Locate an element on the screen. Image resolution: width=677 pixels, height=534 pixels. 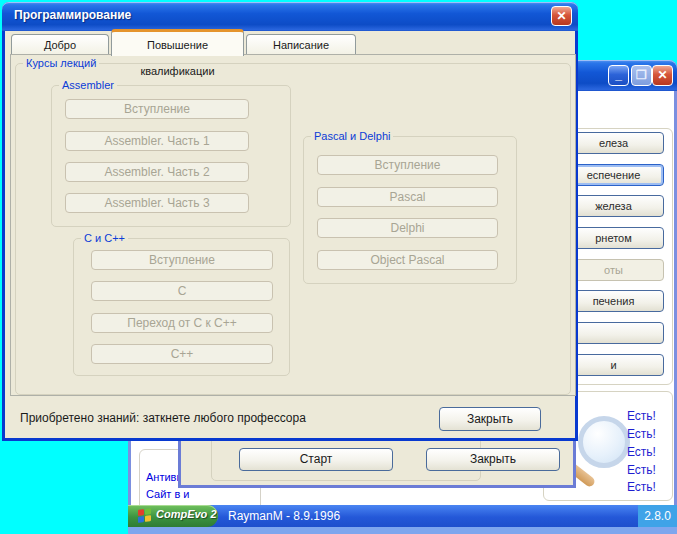
knowledge-status-text: Приобретено знаний: заткнете любого проф… is located at coordinates (163, 418).